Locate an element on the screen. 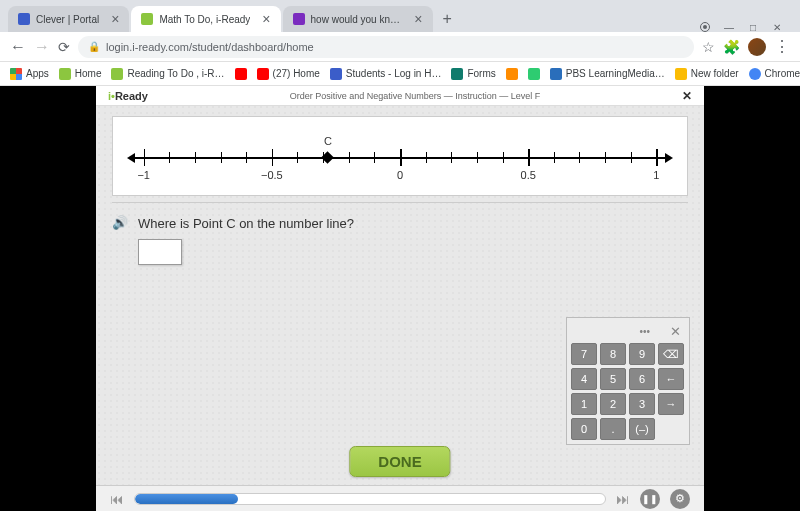  tab-iready: Math To Do, i-Ready × is located at coordinates (206, 19).